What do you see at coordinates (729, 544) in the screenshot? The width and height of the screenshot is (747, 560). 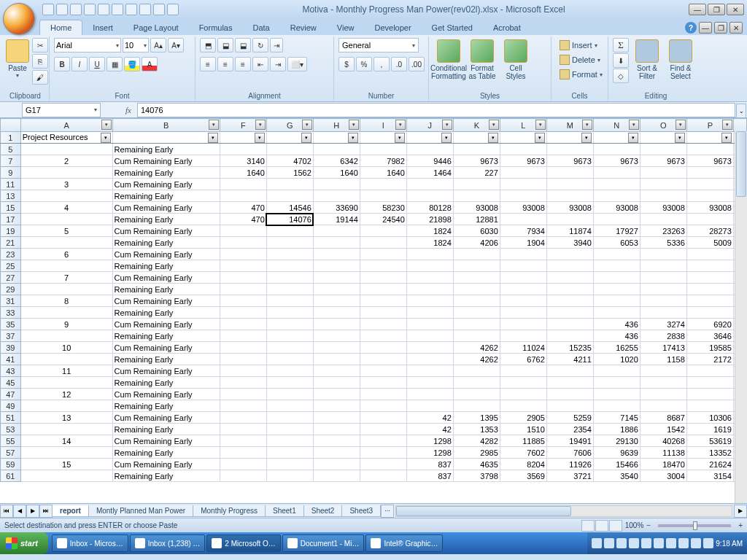 I see `clock: 9:18 AM` at bounding box center [729, 544].